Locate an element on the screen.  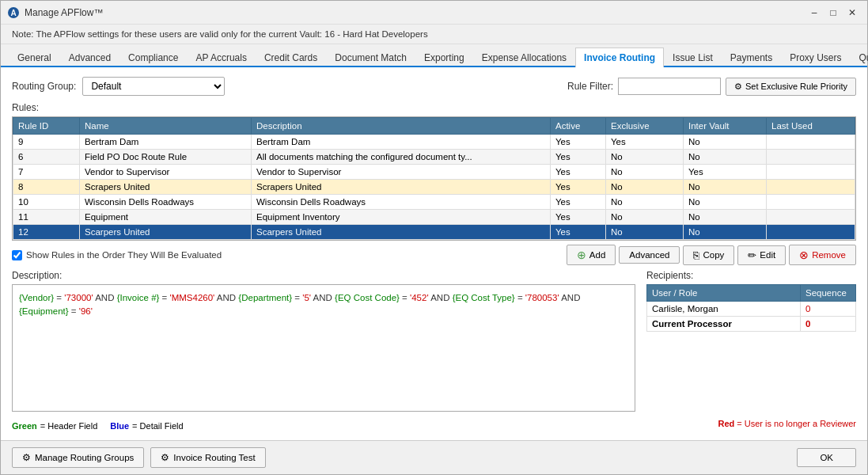
app-icon: A is located at coordinates (13, 13).